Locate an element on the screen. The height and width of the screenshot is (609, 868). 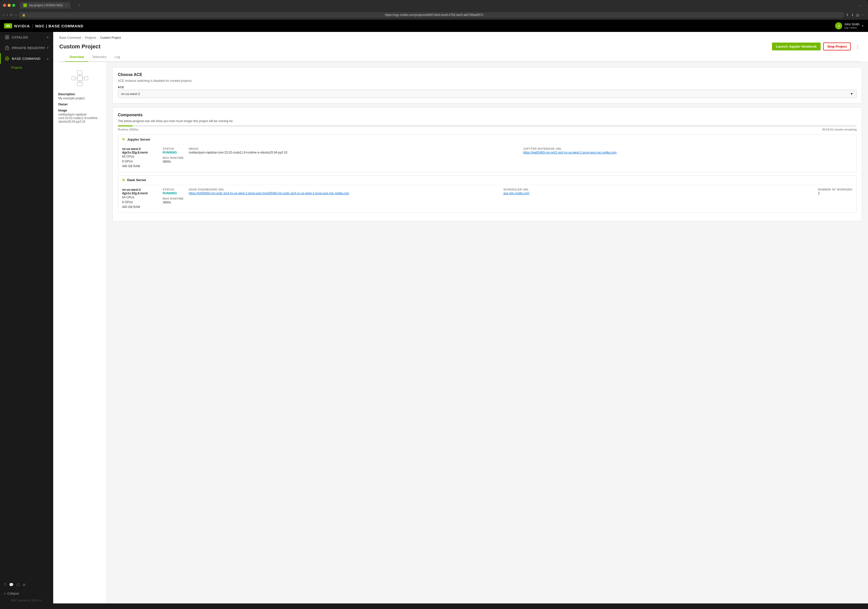
user-menu: J John Smith org / team ▼ is located at coordinates (849, 26).